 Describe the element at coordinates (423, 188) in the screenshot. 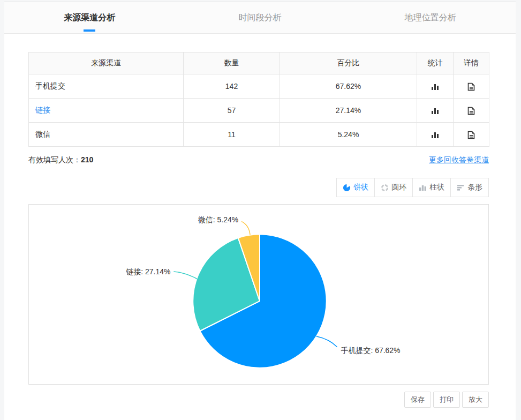

I see `column-chart-icon` at that location.